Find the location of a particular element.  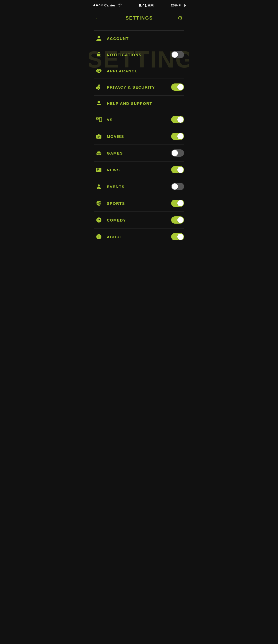

car-icon is located at coordinates (99, 153).